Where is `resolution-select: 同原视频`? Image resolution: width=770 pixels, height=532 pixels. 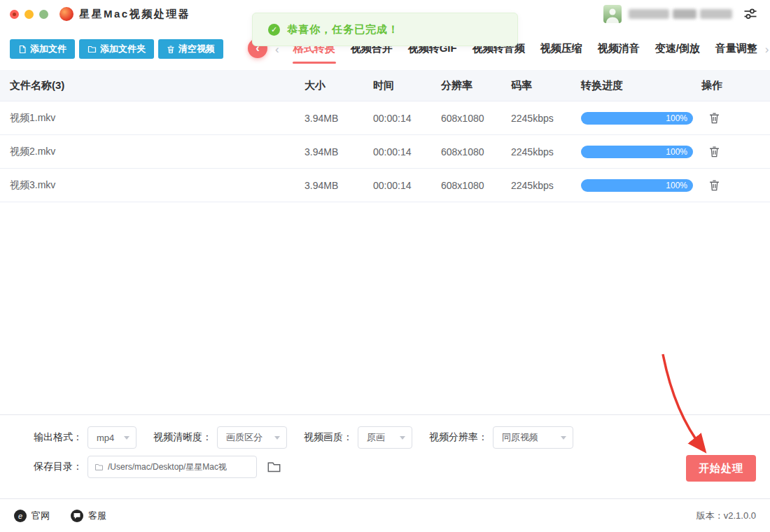 resolution-select: 同原视频 is located at coordinates (533, 438).